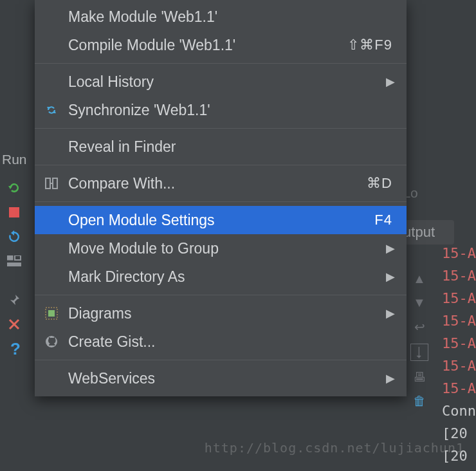 The height and width of the screenshot is (471, 476). I want to click on menu-label: Make Module 'Web1.1', so click(237, 17).